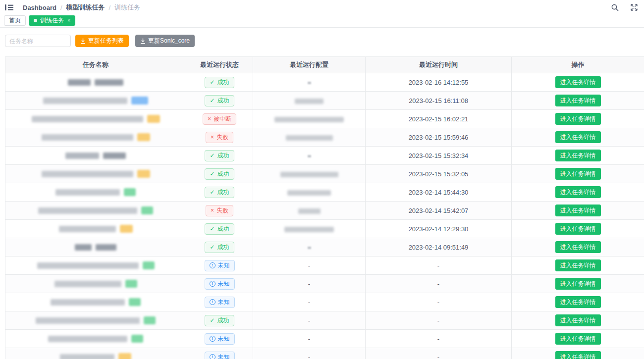 The height and width of the screenshot is (359, 644). What do you see at coordinates (15, 21) in the screenshot?
I see `tab-home: 首页` at bounding box center [15, 21].